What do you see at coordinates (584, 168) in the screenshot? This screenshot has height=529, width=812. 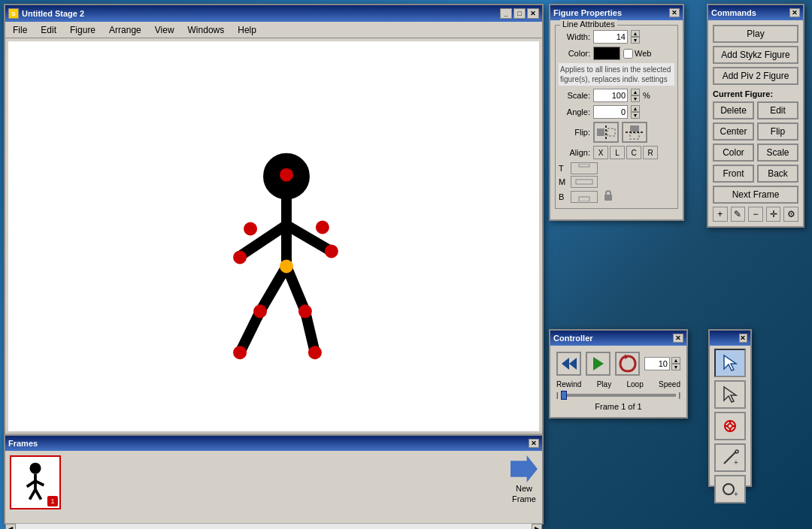 I see `align-t-button` at bounding box center [584, 168].